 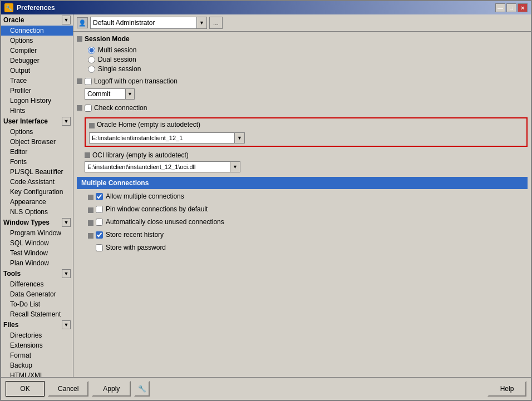 What do you see at coordinates (91, 60) in the screenshot?
I see `radio-dual-session-input` at bounding box center [91, 60].